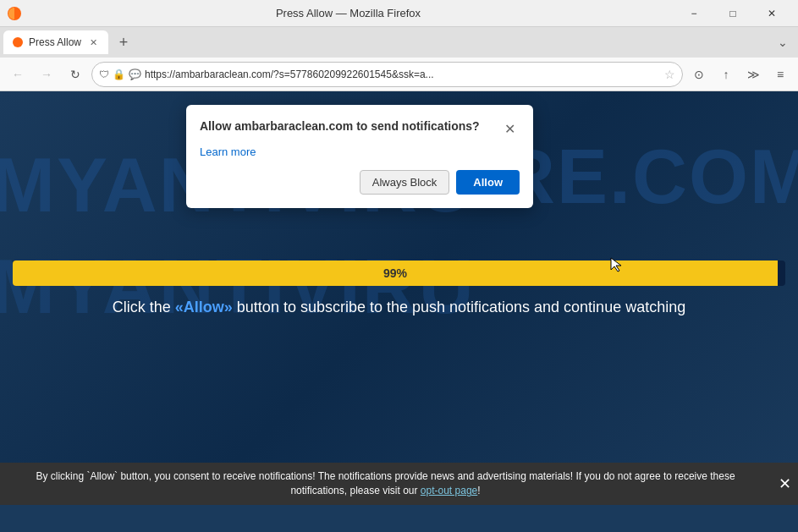 The height and width of the screenshot is (532, 798). Describe the element at coordinates (733, 14) in the screenshot. I see `maximize-button: □` at that location.